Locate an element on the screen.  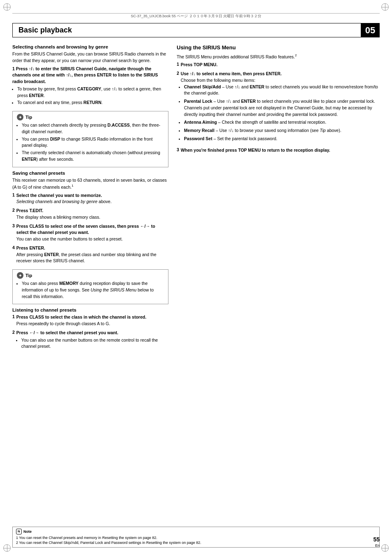
tip2-header: ✦ Tip is located at coordinates (90, 275).